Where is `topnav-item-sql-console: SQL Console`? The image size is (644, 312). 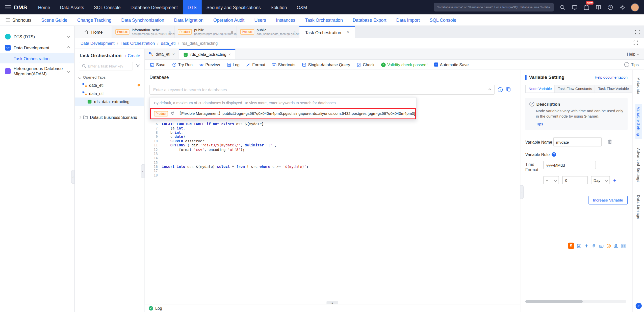 topnav-item-sql-console: SQL Console is located at coordinates (108, 7).